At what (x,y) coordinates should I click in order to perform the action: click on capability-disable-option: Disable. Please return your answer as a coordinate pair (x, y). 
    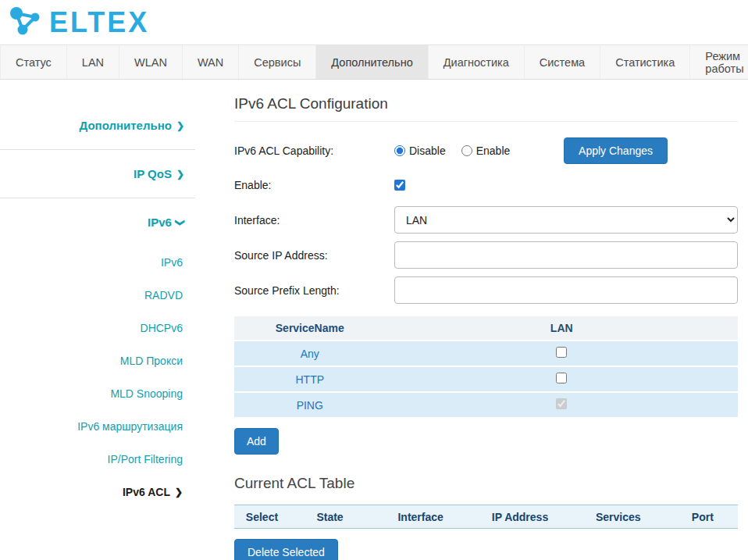
    Looking at the image, I should click on (420, 151).